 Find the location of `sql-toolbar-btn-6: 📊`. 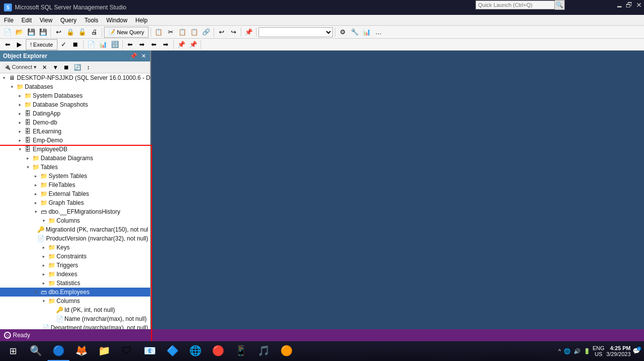

sql-toolbar-btn-6: 📊 is located at coordinates (103, 45).